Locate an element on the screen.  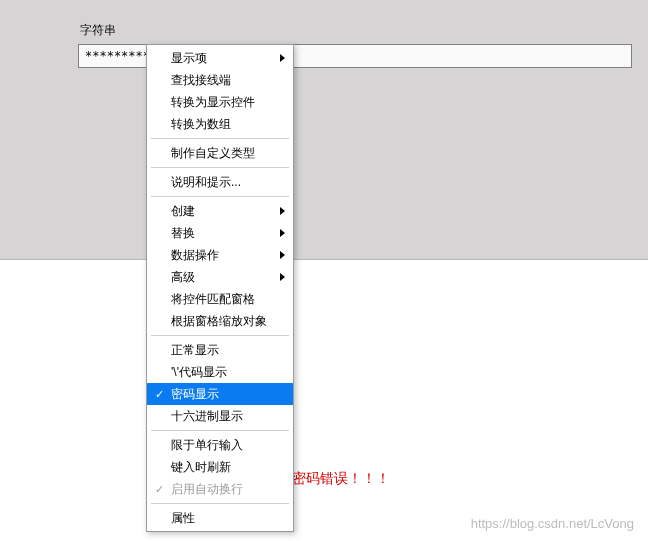
menu-item: 转换为显示控件 is located at coordinates (220, 102).